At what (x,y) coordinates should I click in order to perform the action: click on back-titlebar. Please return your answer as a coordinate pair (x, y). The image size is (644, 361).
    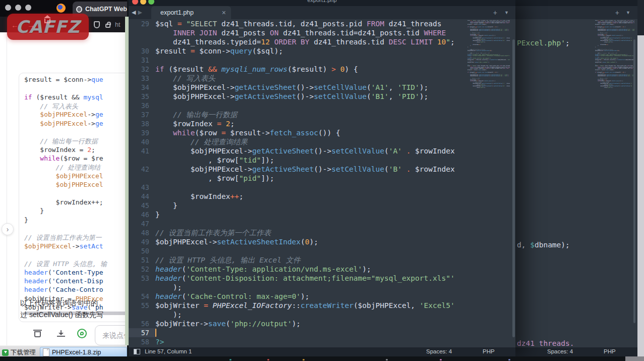
    Looking at the image, I should click on (576, 3).